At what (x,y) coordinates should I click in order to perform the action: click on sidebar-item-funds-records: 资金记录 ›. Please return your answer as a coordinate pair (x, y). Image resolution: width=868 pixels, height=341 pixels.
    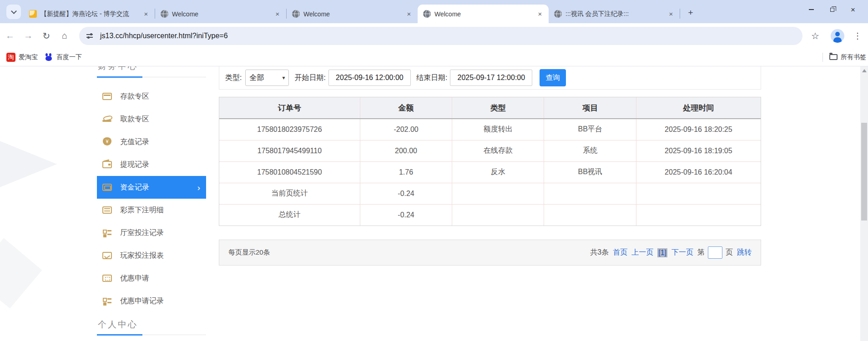
    Looking at the image, I should click on (151, 187).